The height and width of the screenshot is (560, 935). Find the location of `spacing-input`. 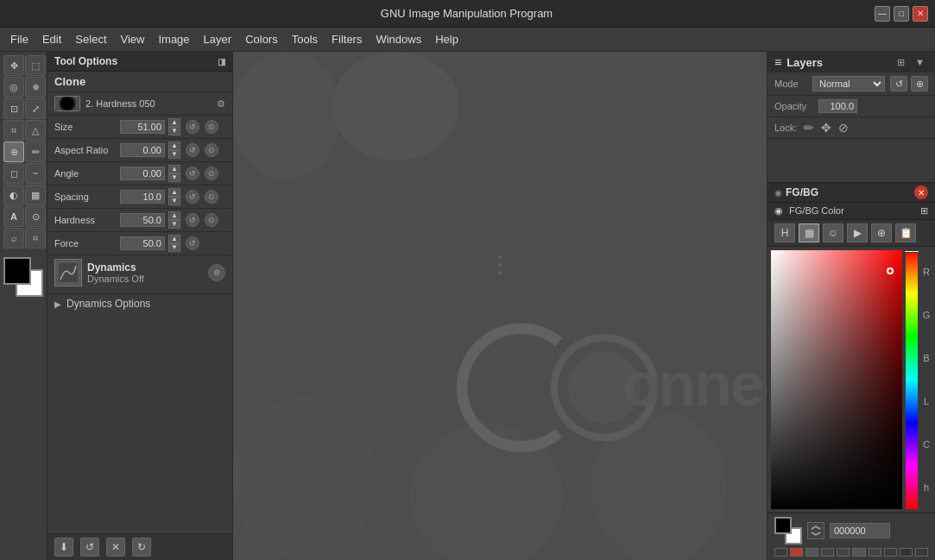

spacing-input is located at coordinates (142, 197).